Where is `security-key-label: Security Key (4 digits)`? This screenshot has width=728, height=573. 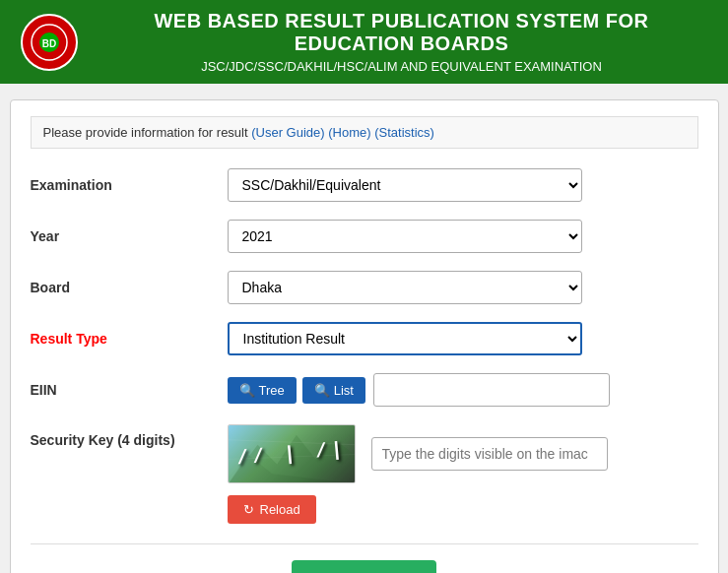 security-key-label: Security Key (4 digits) is located at coordinates (129, 436).